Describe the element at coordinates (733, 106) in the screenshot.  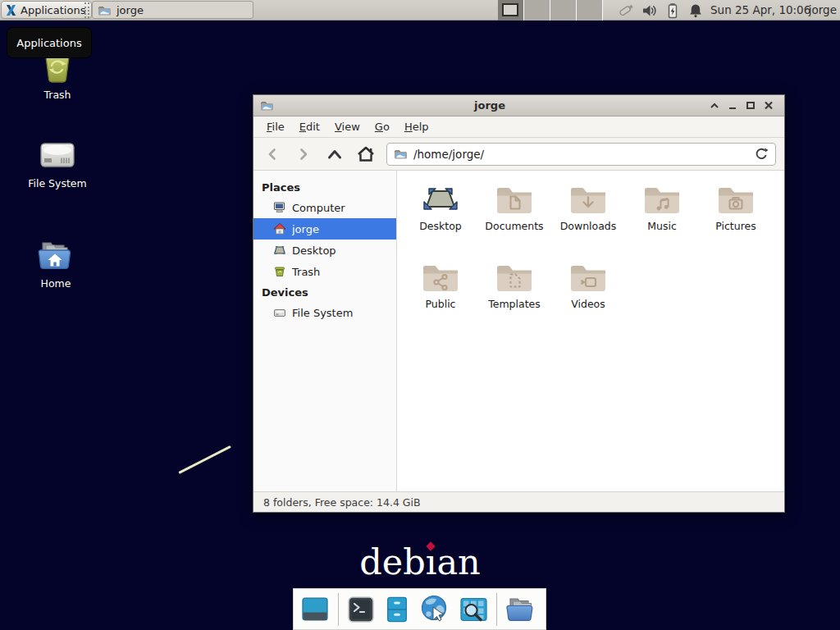
I see `minimize-button` at that location.